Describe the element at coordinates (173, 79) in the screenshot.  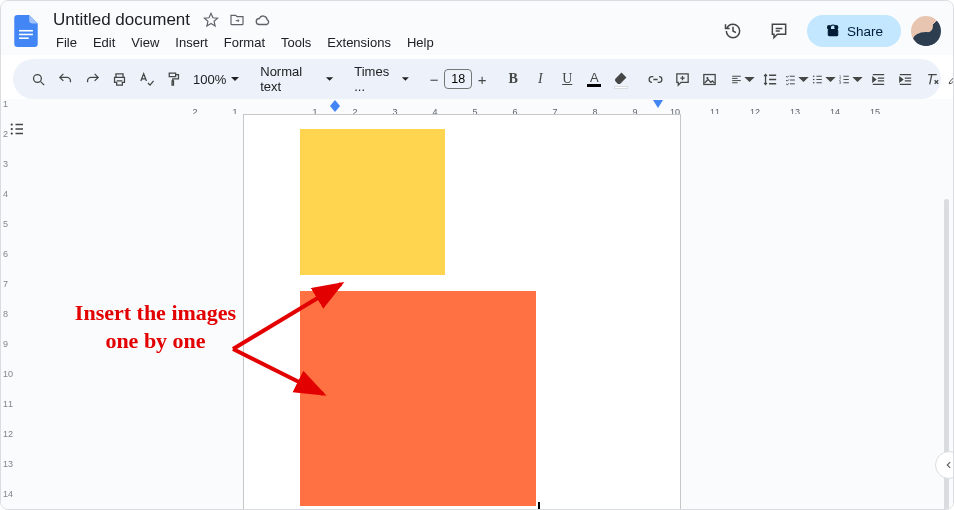
I see `paint-format-icon` at that location.